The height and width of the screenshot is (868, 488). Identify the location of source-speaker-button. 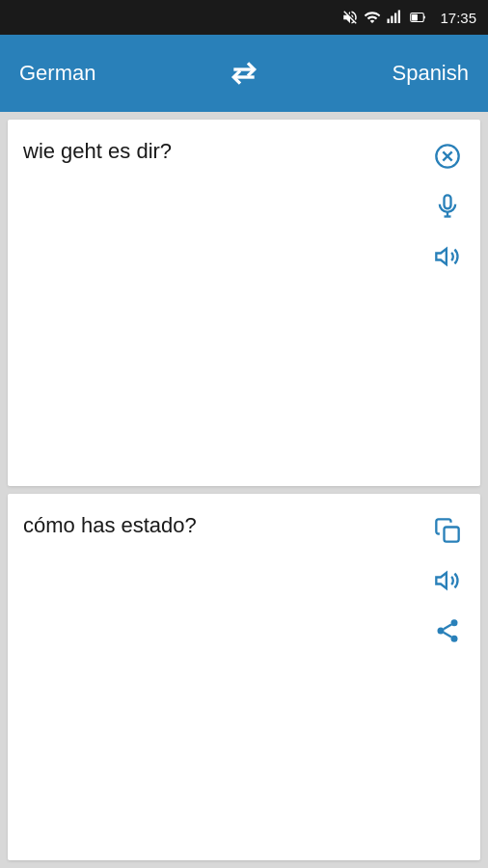
(447, 257).